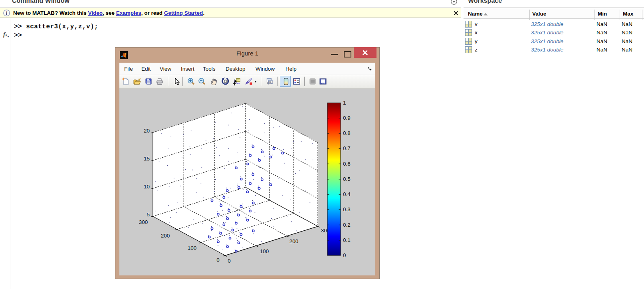 The height and width of the screenshot is (289, 644). What do you see at coordinates (347, 133) in the screenshot?
I see `svg-text: 0.8` at bounding box center [347, 133].